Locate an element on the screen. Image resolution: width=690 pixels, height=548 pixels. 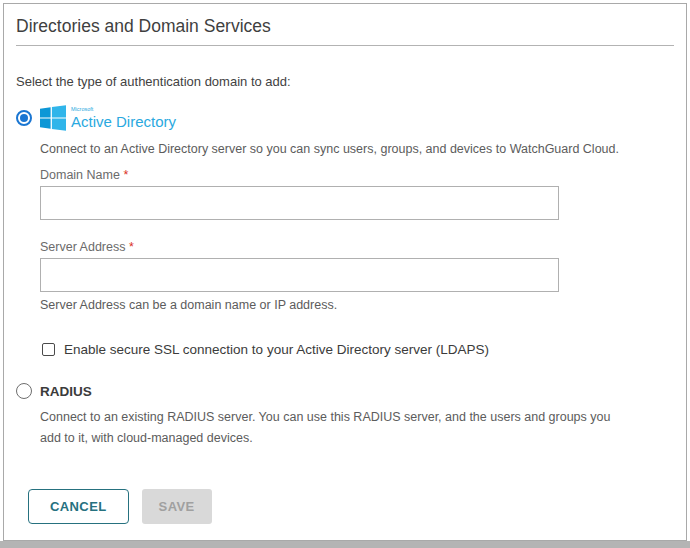
domain-name-field: Domain Name * is located at coordinates (357, 194).